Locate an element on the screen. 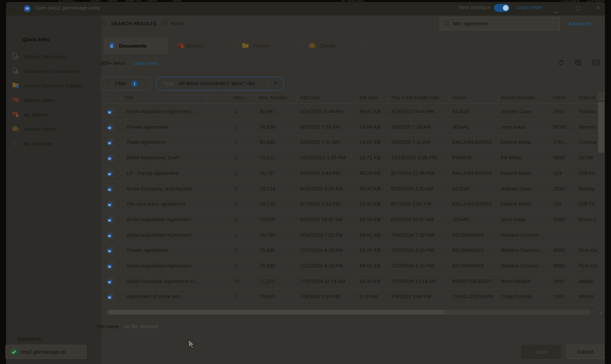  cancel-button: Cancel is located at coordinates (585, 352).